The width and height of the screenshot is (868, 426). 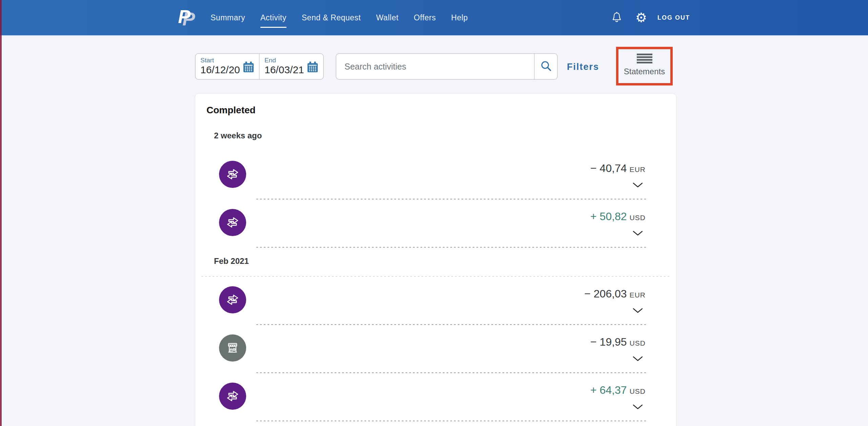 I want to click on status-header: Completed, so click(x=231, y=110).